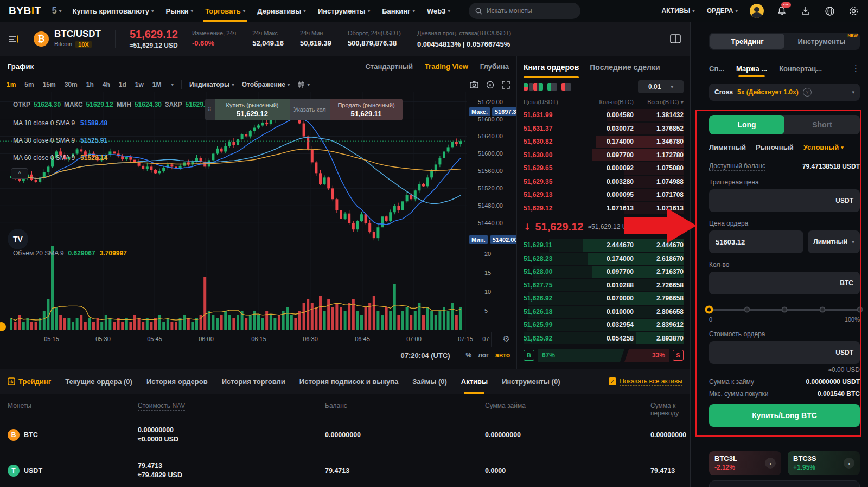  I want to click on bottom-tab-История подписок и выкупа: История подписок и выкупа, so click(349, 381).